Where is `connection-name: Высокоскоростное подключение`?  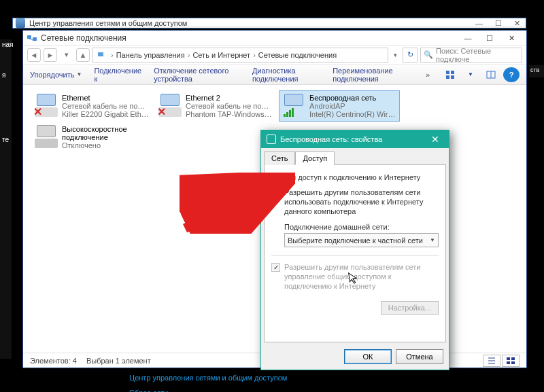 connection-name: Высокоскоростное подключение is located at coordinates (106, 133).